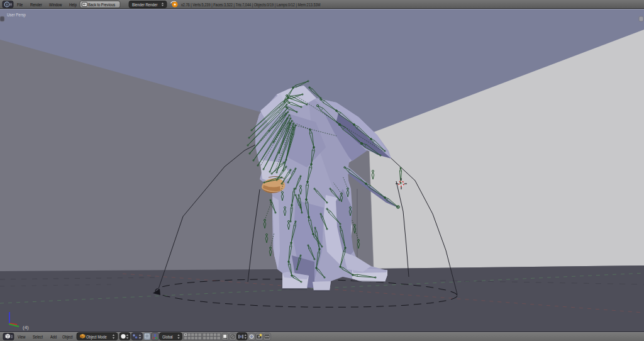 The width and height of the screenshot is (644, 341). Describe the element at coordinates (26, 327) in the screenshot. I see `svg-text: (4)` at that location.